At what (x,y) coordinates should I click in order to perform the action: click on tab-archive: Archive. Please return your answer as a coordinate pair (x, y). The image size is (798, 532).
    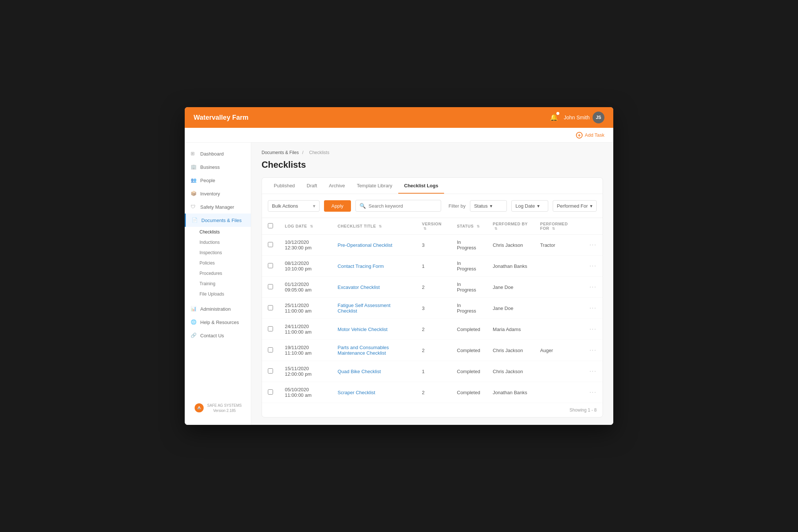
    Looking at the image, I should click on (337, 185).